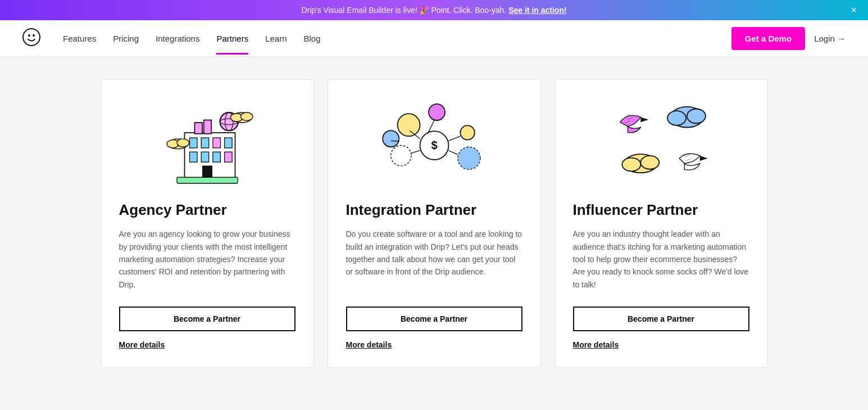 The image size is (868, 410). What do you see at coordinates (661, 345) in the screenshot?
I see `influencer-more-details-link: More details` at bounding box center [661, 345].